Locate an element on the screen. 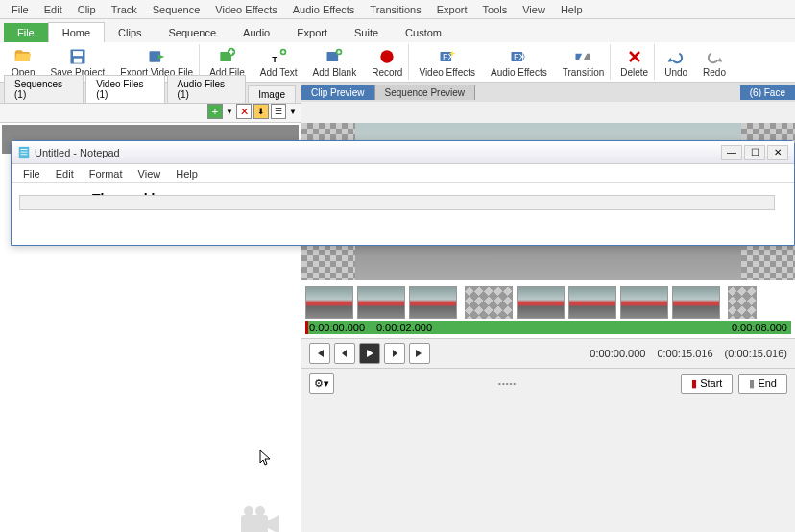  tab-image: Image is located at coordinates (272, 94).